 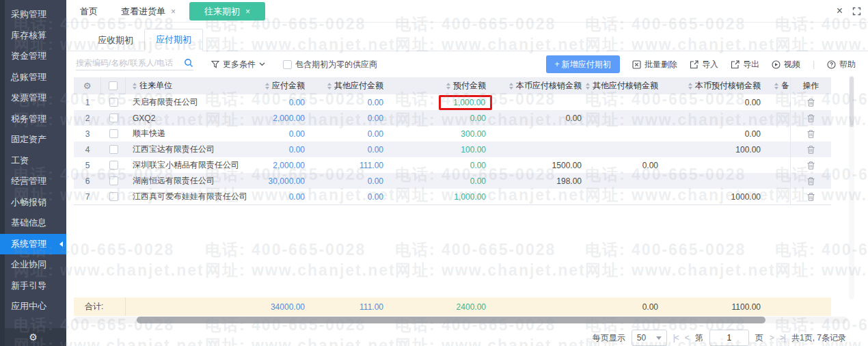 What do you see at coordinates (116, 41) in the screenshot?
I see `subtab-应收期初: 应收期初` at bounding box center [116, 41].